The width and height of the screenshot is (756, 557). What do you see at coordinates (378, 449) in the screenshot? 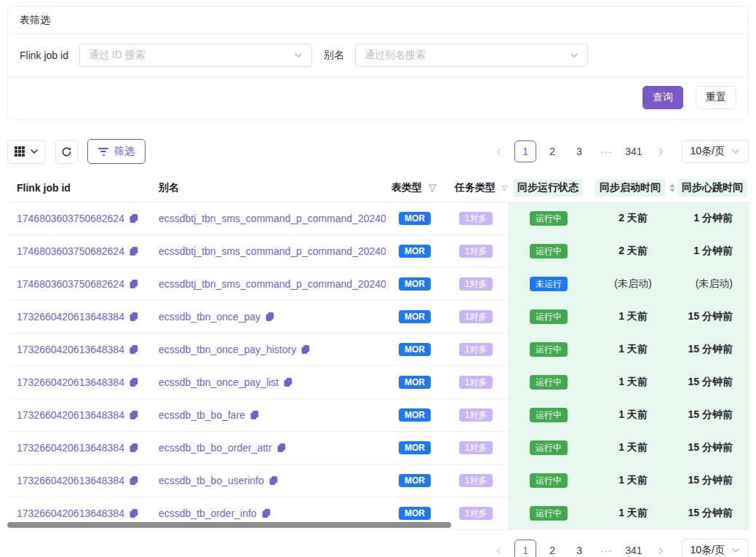
I see `table-row: 1732660420613648384 ecssdb_tb_bo_order_a…` at bounding box center [378, 449].